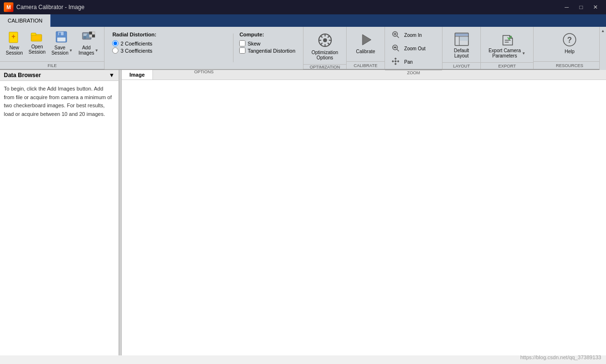 This screenshot has width=606, height=364. I want to click on open-session-button: OpenSession, so click(37, 43).